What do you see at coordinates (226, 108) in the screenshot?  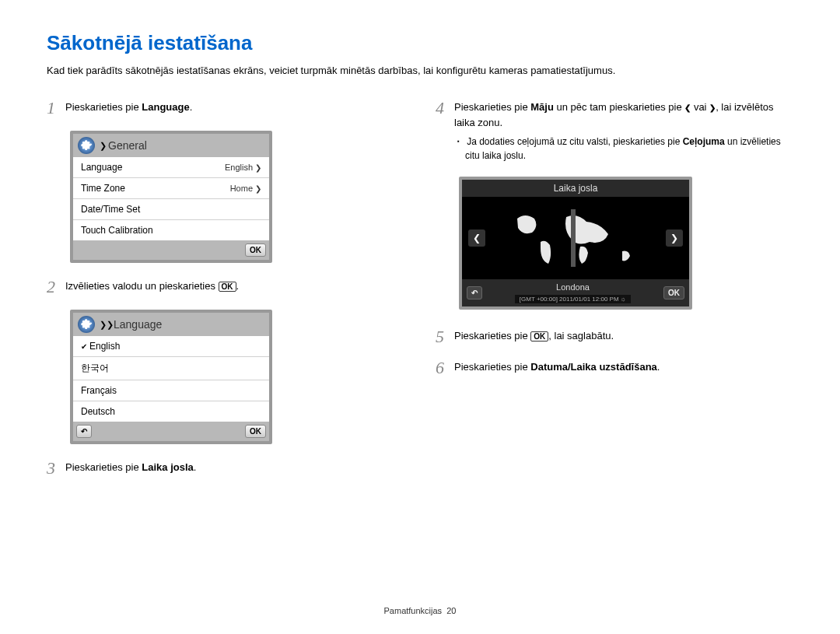 I see `step-1: 1 Pieskarieties pie Language.` at bounding box center [226, 108].